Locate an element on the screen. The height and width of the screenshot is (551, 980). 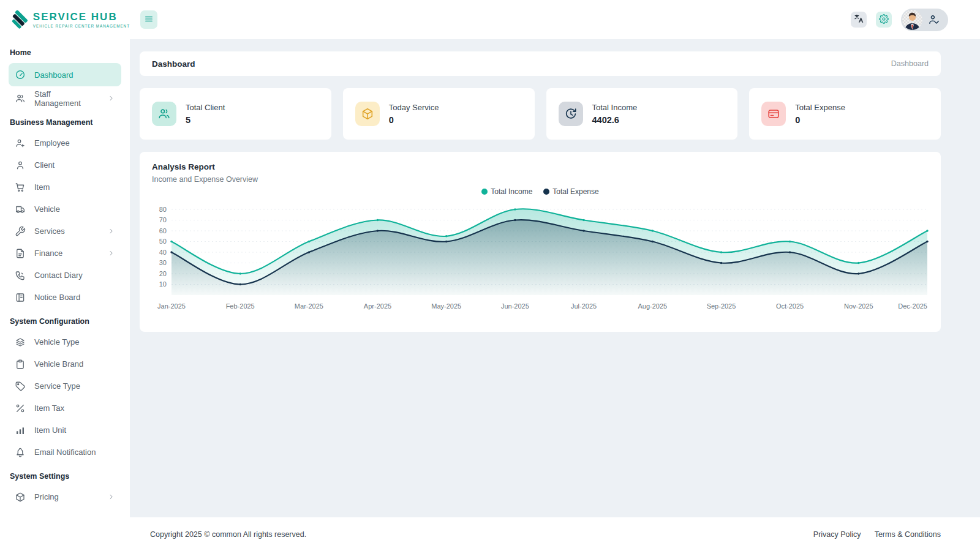
avatar is located at coordinates (913, 20).